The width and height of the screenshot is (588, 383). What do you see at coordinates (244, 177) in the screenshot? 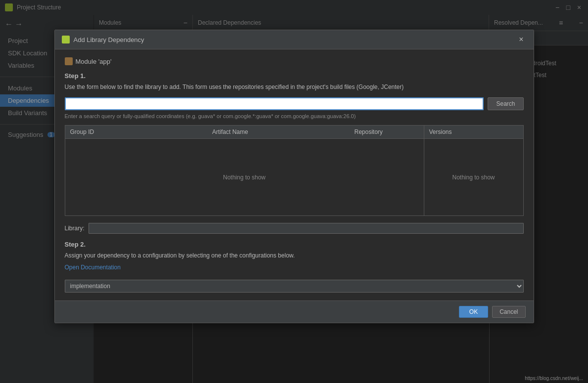
I see `empty-main-text: Nothing to show` at bounding box center [244, 177].